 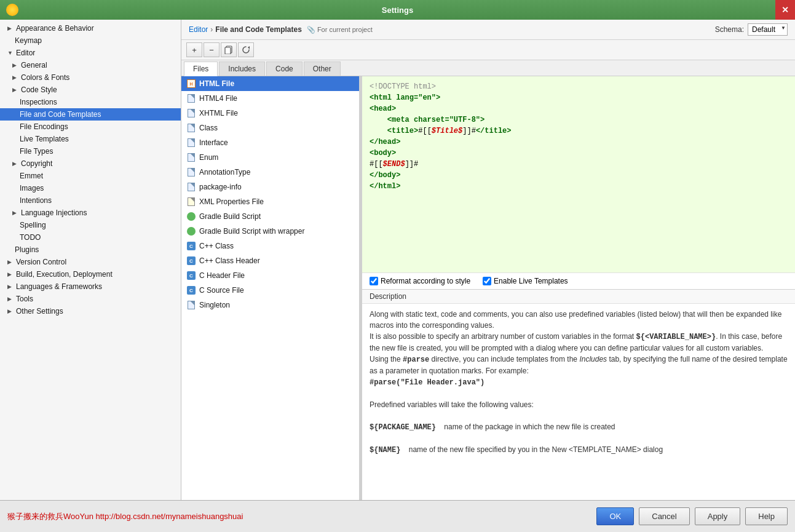 What do you see at coordinates (90, 262) in the screenshot?
I see `sidebar-item-version-control: ▶Version Control` at bounding box center [90, 262].